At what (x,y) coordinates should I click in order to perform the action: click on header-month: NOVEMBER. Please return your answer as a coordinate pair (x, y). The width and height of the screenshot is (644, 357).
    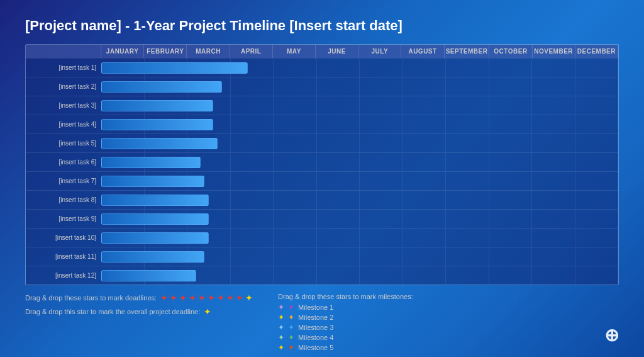
    Looking at the image, I should click on (554, 52).